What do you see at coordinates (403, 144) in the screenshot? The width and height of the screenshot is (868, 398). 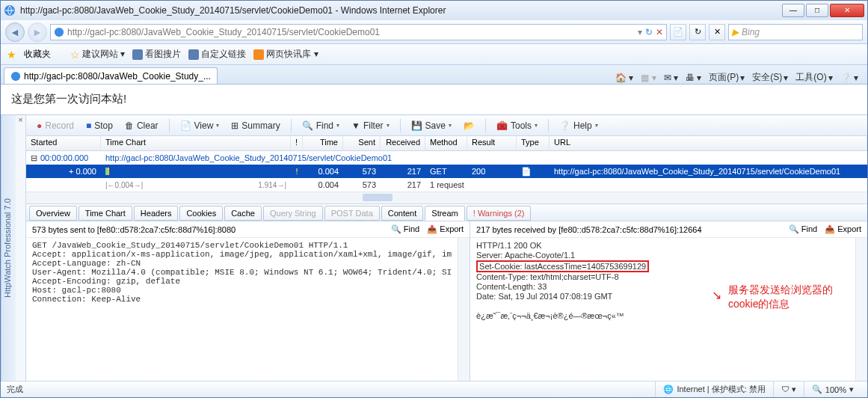 I see `col-received: Received` at bounding box center [403, 144].